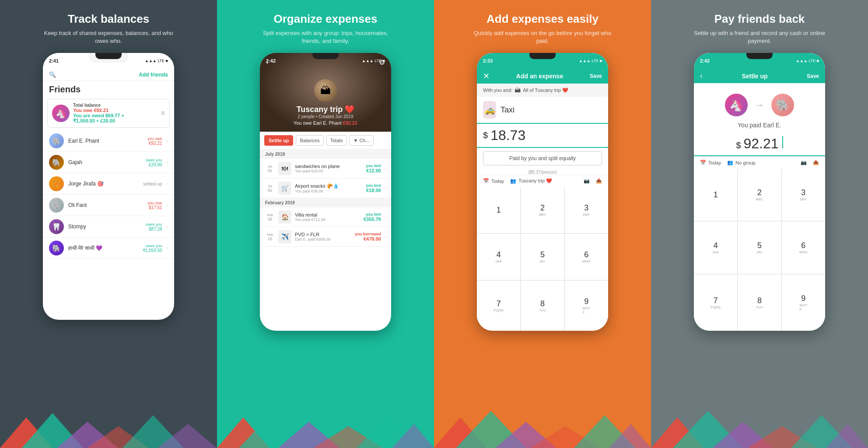  What do you see at coordinates (385, 169) in the screenshot?
I see `chevron-1: ›` at bounding box center [385, 169].